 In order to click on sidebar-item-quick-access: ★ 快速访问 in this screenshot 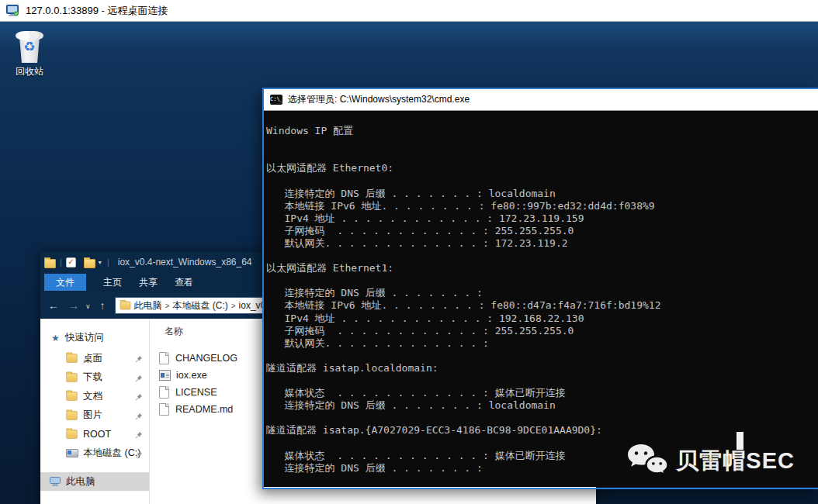, I will do `click(100, 338)`.